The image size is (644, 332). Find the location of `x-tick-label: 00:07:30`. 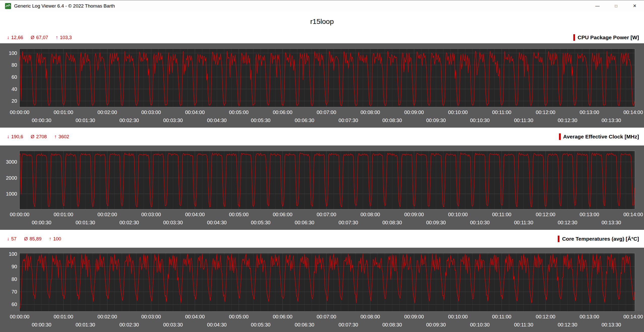

x-tick-label: 00:07:30 is located at coordinates (348, 223).